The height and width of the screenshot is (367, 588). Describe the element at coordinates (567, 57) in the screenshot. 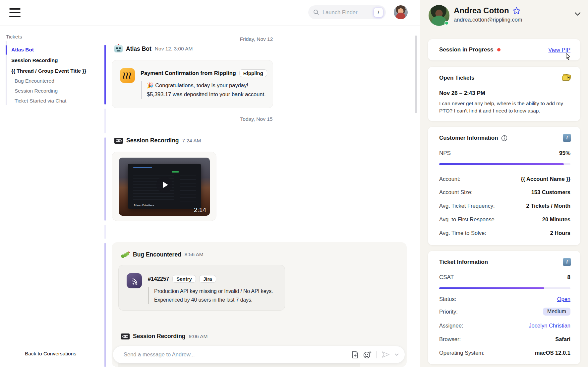

I see `cursor-pointer-icon` at that location.